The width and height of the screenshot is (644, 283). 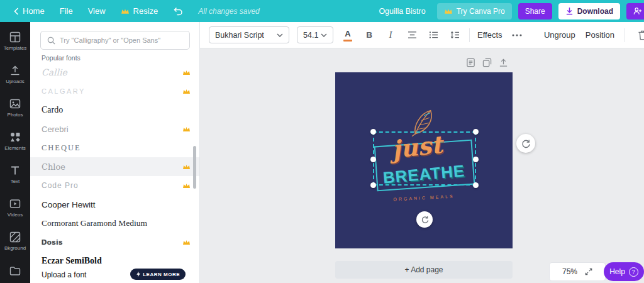 I want to click on font-name: Chloe, so click(x=53, y=167).